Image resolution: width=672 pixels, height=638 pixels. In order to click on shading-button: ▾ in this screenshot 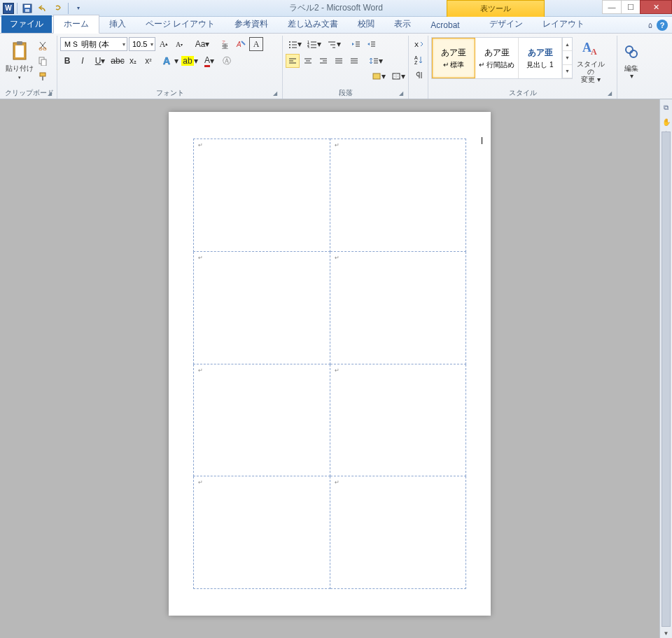, I will do `click(379, 76)`.